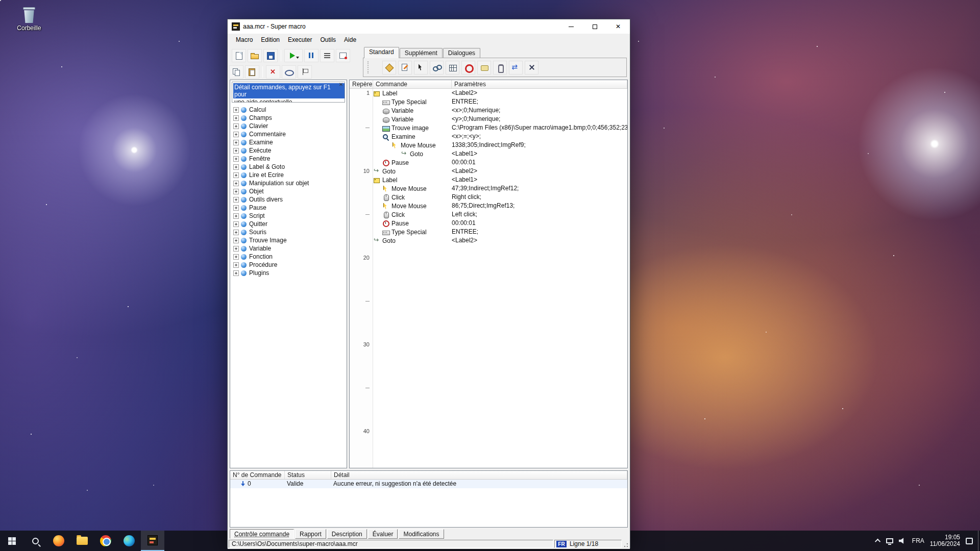  I want to click on command-row: Variable<x>;0;Numerique;, so click(500, 110).